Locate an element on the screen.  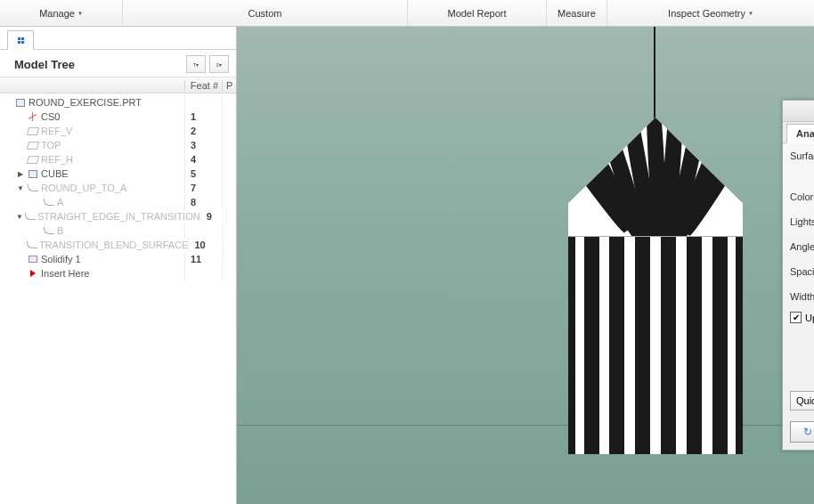
csys-icon is located at coordinates (33, 117).